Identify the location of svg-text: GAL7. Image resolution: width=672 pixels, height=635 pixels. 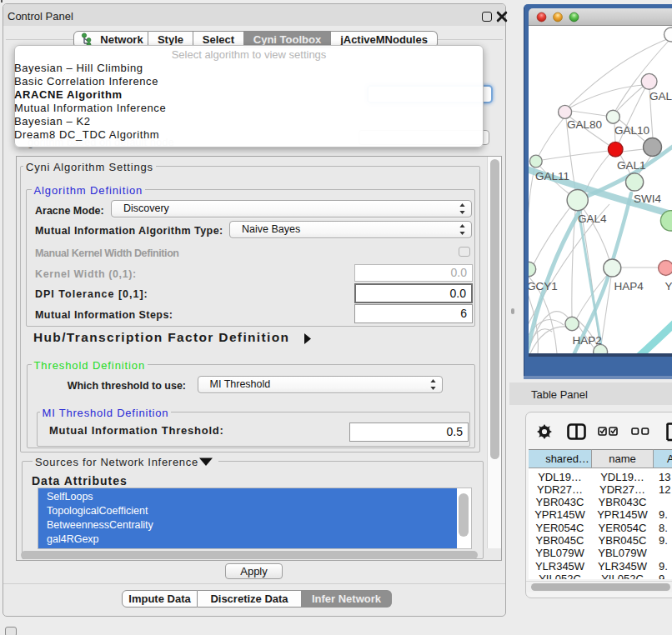
(660, 97).